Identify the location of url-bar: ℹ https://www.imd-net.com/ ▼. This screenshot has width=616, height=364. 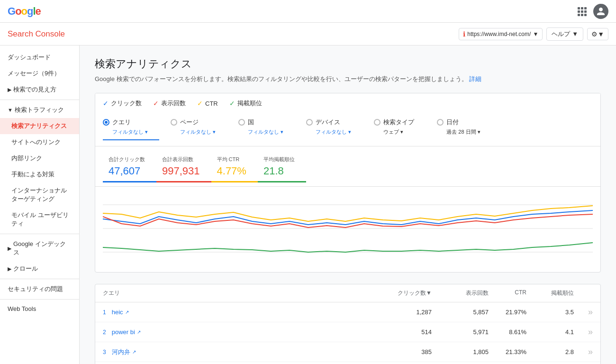
(500, 34).